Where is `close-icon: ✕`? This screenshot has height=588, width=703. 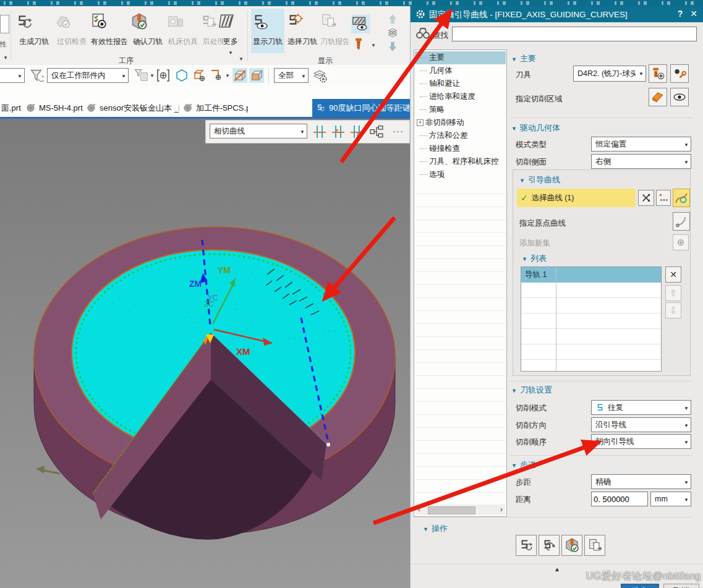 close-icon: ✕ is located at coordinates (694, 14).